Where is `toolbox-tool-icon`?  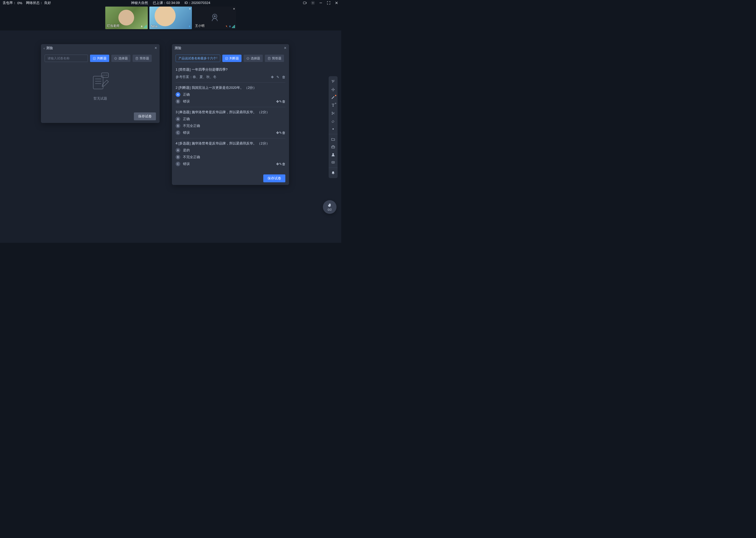 toolbox-tool-icon is located at coordinates (333, 147).